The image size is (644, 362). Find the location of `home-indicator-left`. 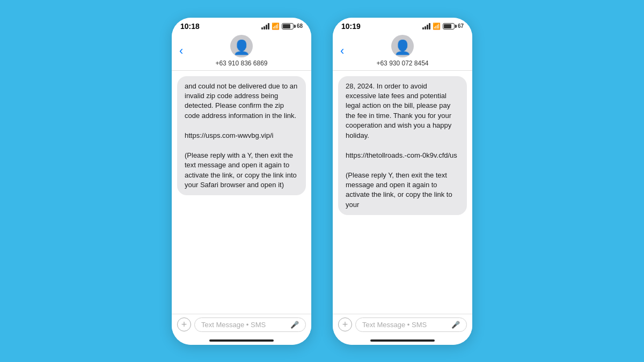

home-indicator-left is located at coordinates (241, 341).